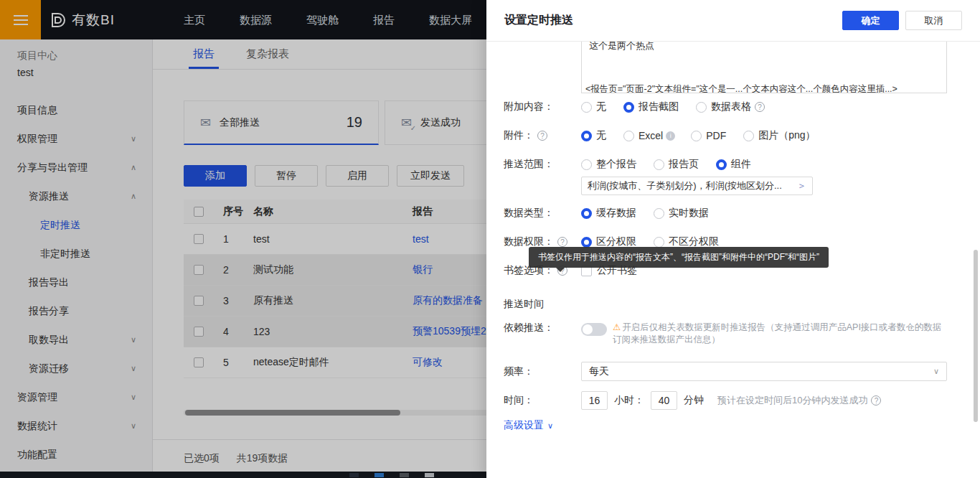  I want to click on hour-input, so click(594, 400).